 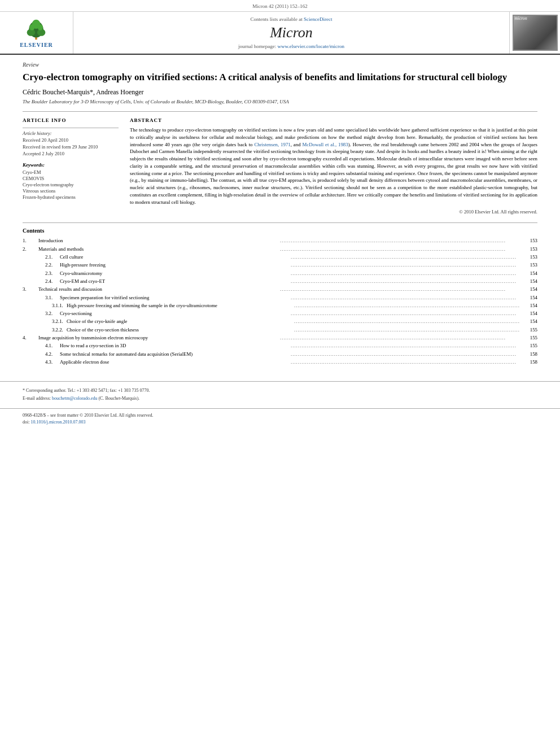 What do you see at coordinates (325, 145) in the screenshot?
I see `ref-mcdowall: McDowall et al., 1983` at bounding box center [325, 145].